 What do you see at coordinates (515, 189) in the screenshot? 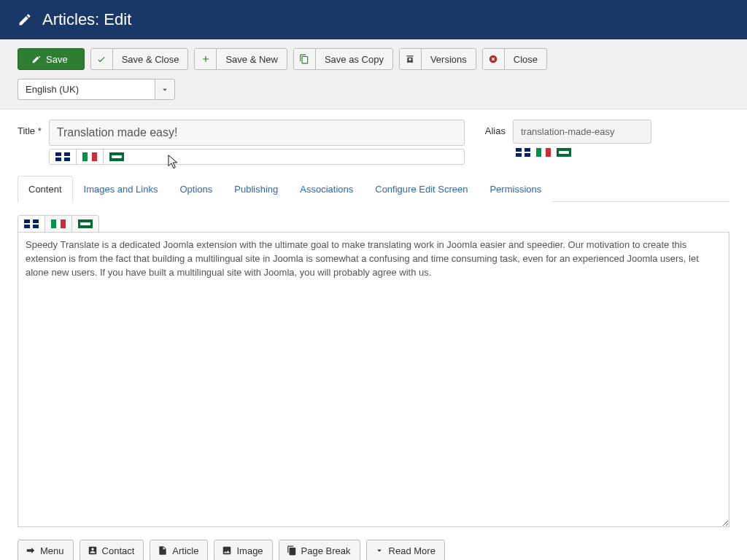
I see `tab-permissions: Permissions` at bounding box center [515, 189].